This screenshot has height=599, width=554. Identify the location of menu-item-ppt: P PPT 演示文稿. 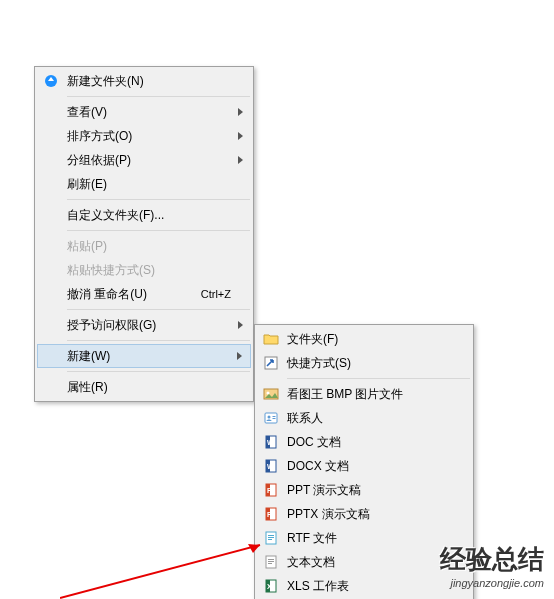
(364, 490).